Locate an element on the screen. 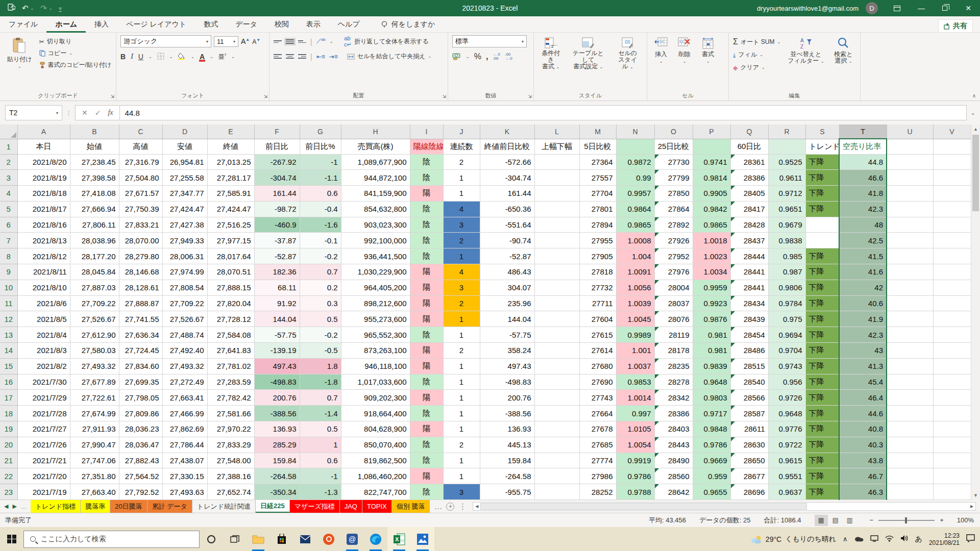  cell-R6: 0.9679 is located at coordinates (787, 224).